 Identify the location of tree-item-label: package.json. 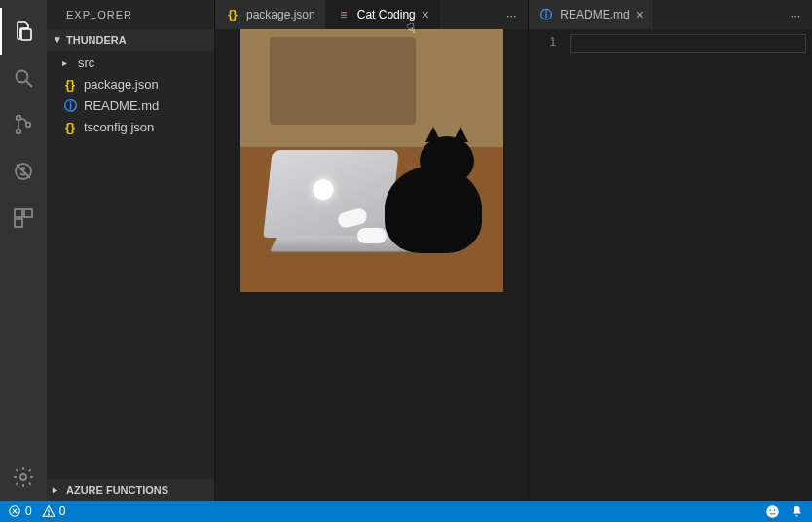
(121, 85).